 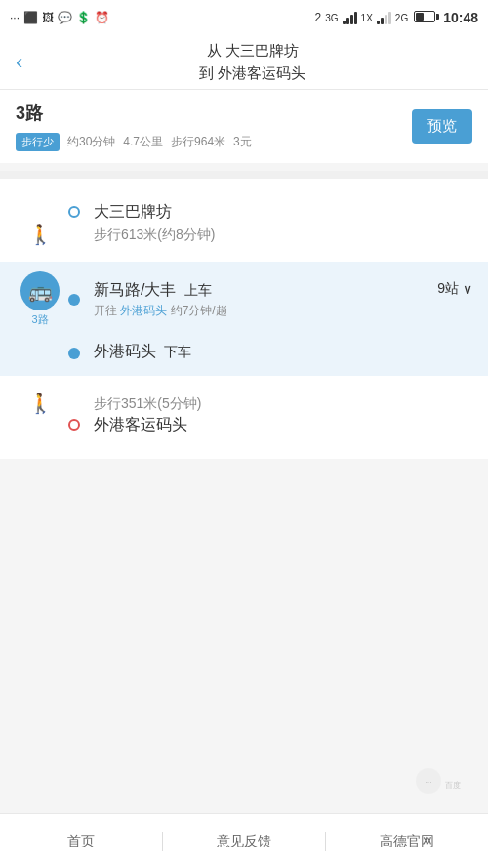 What do you see at coordinates (60, 18) in the screenshot?
I see `status-left: ··· ⬛ 🖼 💬 💲 ⏰` at bounding box center [60, 18].